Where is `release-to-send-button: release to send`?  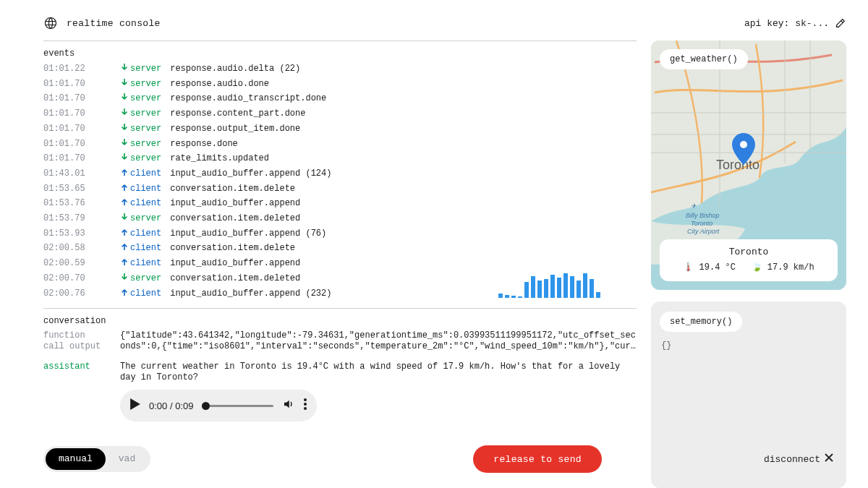 release-to-send-button: release to send is located at coordinates (537, 459).